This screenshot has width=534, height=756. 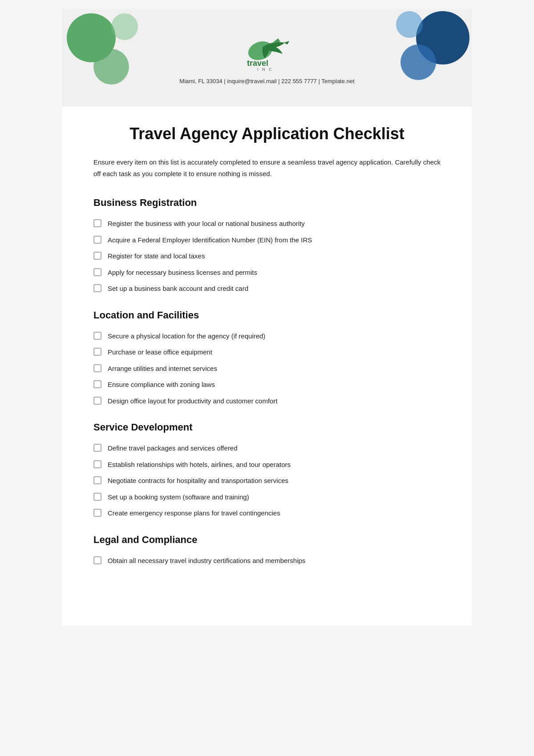 What do you see at coordinates (267, 401) in the screenshot?
I see `list-item: Design office layout for productivity an…` at bounding box center [267, 401].